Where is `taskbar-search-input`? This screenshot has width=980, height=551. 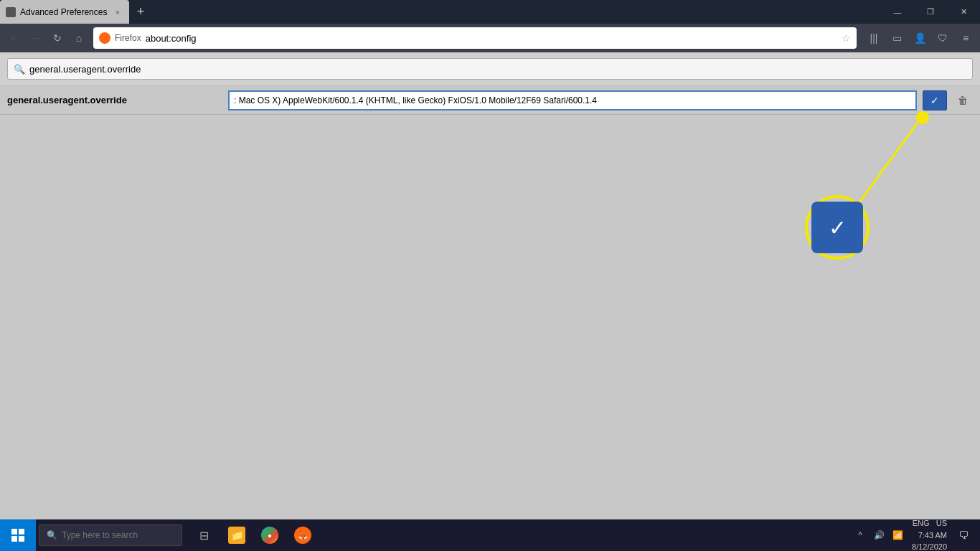 taskbar-search-input is located at coordinates (118, 535).